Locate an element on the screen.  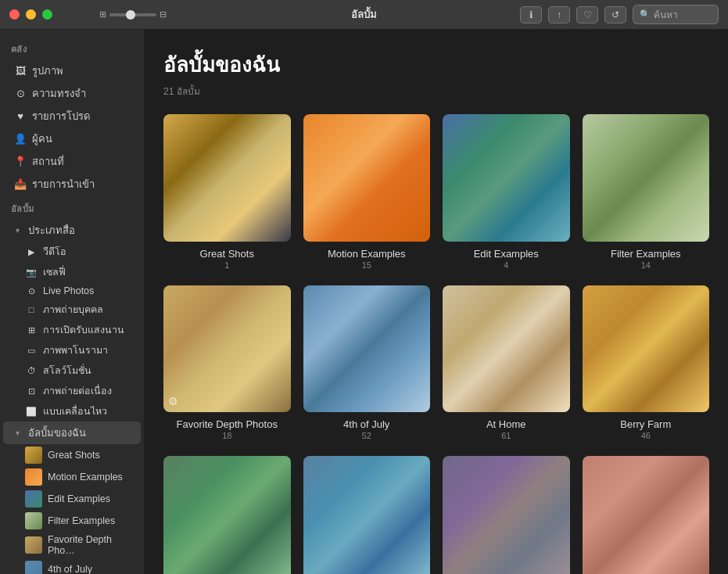
sidebar-item-memories: ⊙ ความทรงจำ is located at coordinates (72, 94).